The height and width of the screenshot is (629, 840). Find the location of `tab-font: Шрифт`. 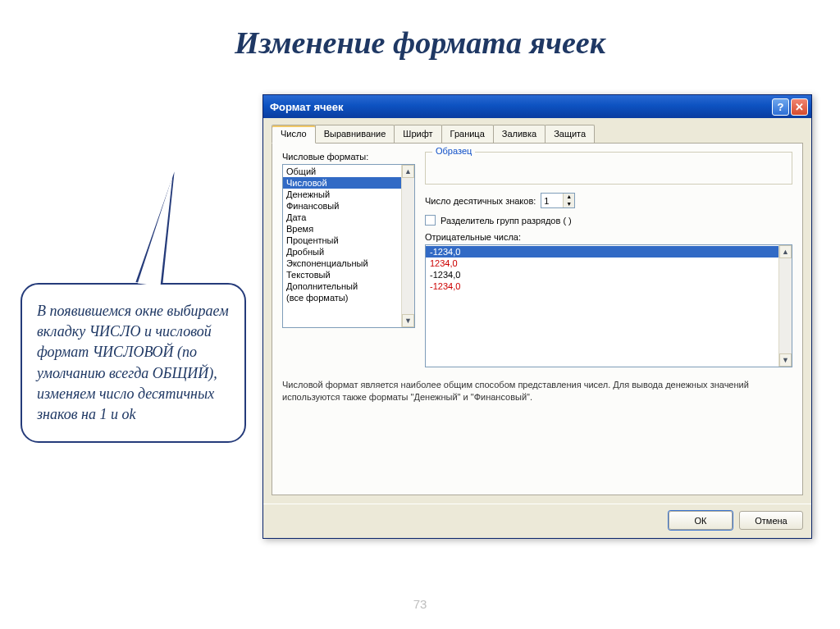

tab-font: Шрифт is located at coordinates (418, 134).